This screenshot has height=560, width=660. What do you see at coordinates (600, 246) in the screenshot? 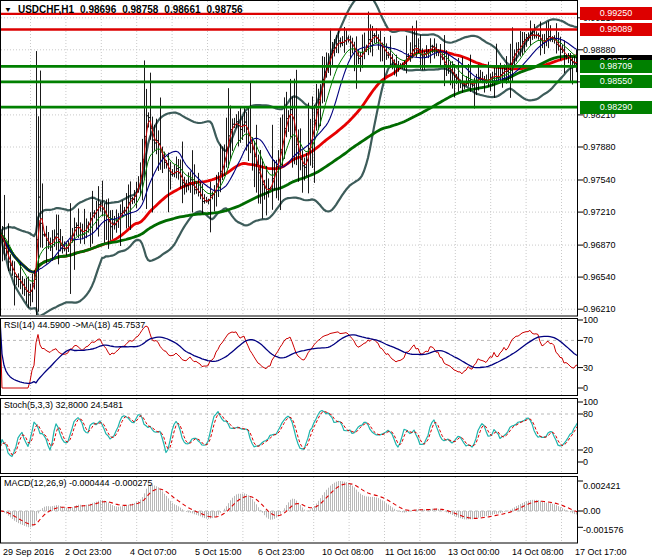
I see `price-axis-tick: 0.96870` at bounding box center [600, 246].